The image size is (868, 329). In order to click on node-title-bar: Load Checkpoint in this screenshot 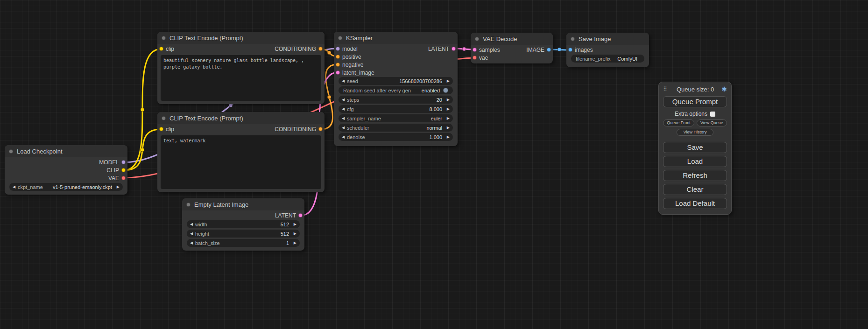, I will do `click(66, 151)`.